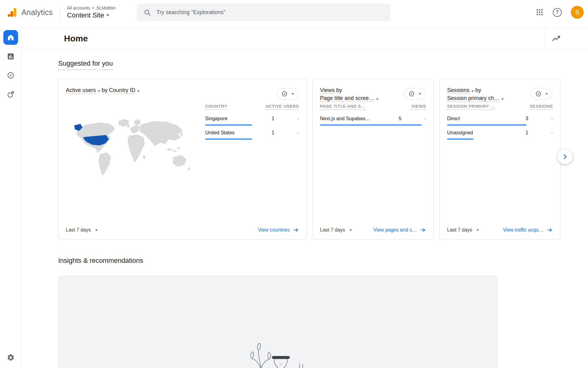  What do you see at coordinates (11, 37) in the screenshot?
I see `sidebar-item-home` at bounding box center [11, 37].